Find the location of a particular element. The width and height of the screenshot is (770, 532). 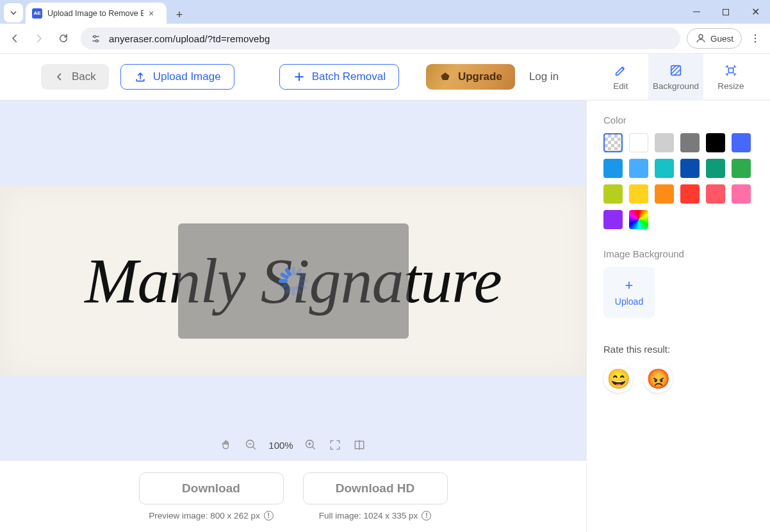

download-button: Download is located at coordinates (211, 488).